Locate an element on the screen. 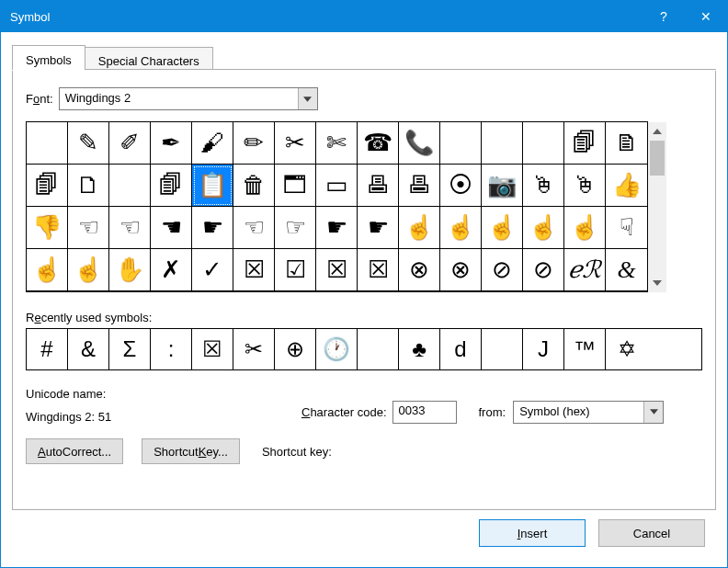  symbol-cell: ✒ is located at coordinates (171, 143).